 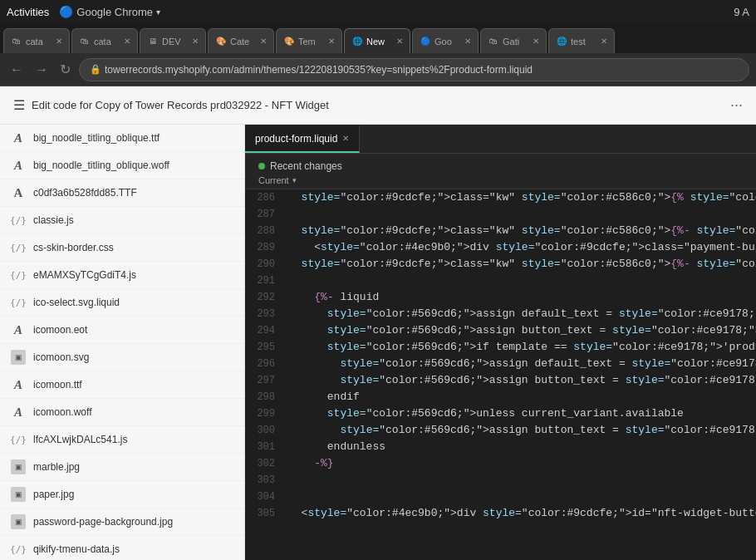 I want to click on title-bar-left: Activities 🔵 Google Chrome ▾, so click(x=83, y=12).